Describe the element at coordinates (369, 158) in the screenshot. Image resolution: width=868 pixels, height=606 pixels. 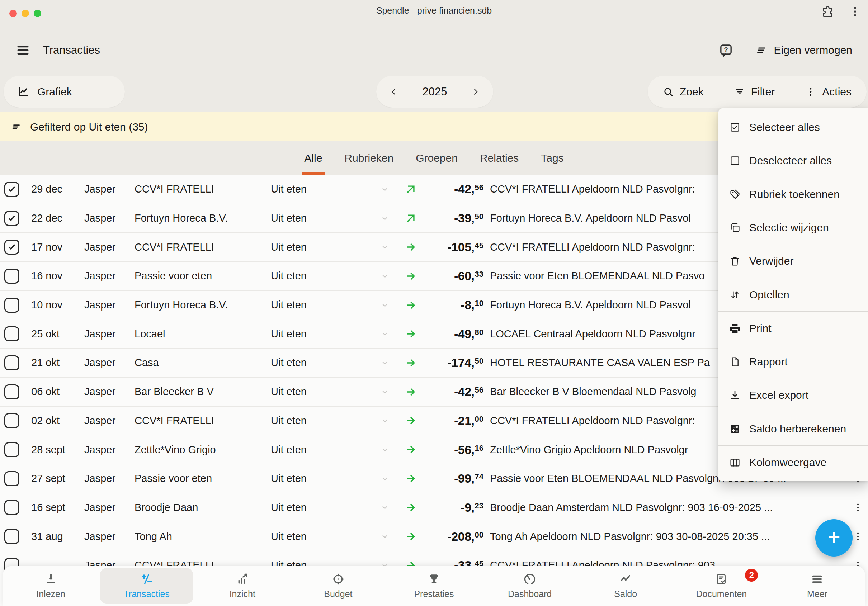
I see `tab-rubrieken: Rubrieken` at that location.